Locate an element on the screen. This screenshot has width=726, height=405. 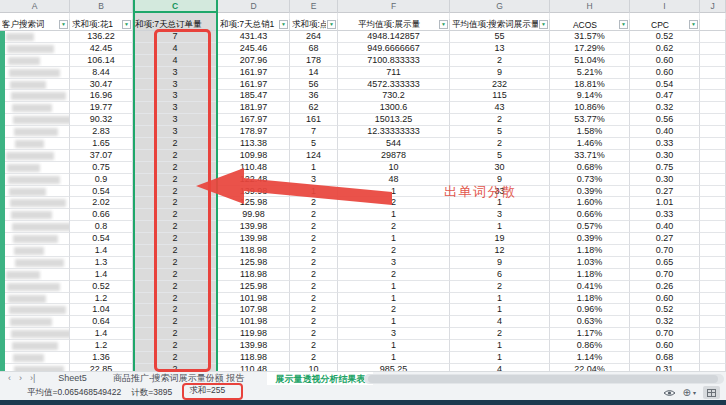
sheet-tab-sheet5: Sheet5 is located at coordinates (72, 378).